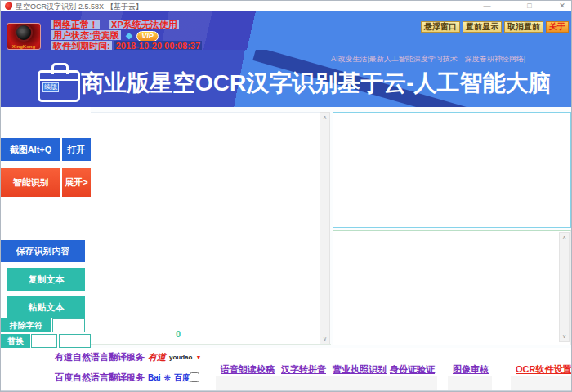  Describe the element at coordinates (198, 358) in the screenshot. I see `youdao-dropdown-icon: ▼` at that location.